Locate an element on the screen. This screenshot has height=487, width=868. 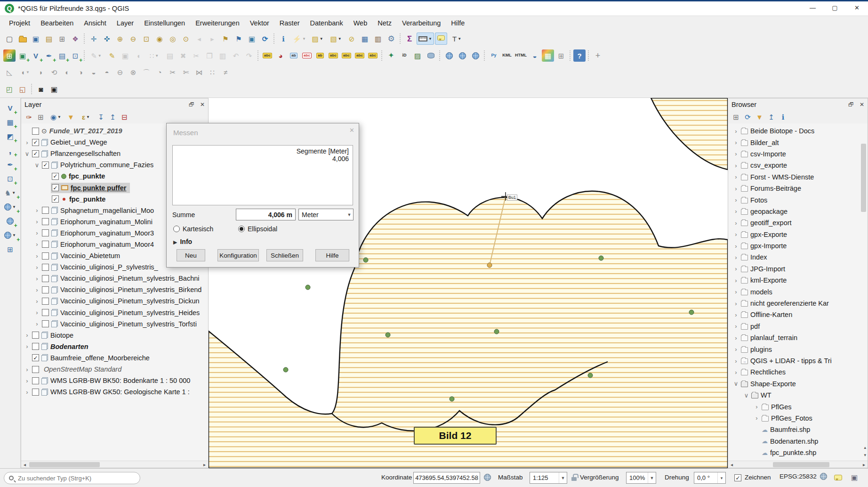
map-themes-plugin-icon: ◱ is located at coordinates (23, 89).